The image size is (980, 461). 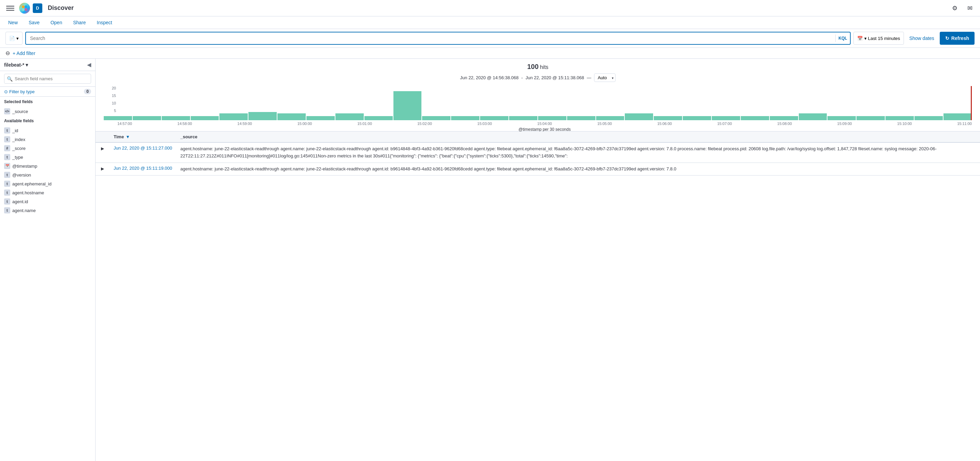 What do you see at coordinates (48, 79) in the screenshot?
I see `field-search-input` at bounding box center [48, 79].